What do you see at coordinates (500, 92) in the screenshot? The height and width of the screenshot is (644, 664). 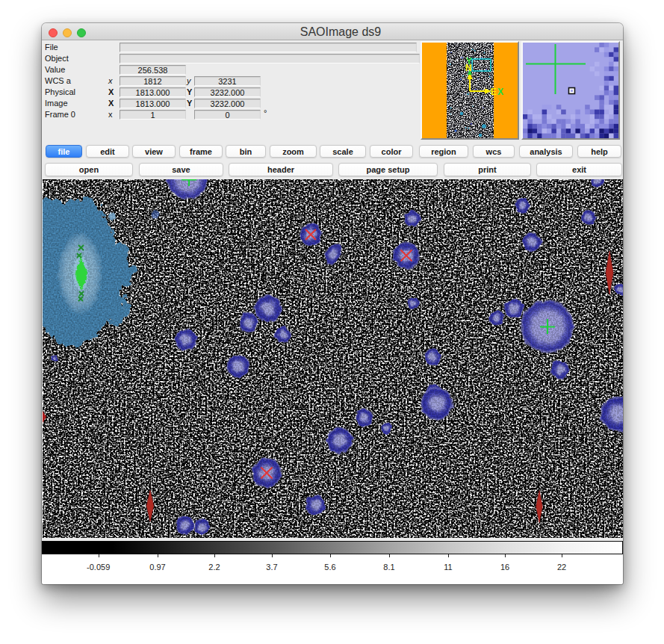 I see `svg-text: X` at bounding box center [500, 92].